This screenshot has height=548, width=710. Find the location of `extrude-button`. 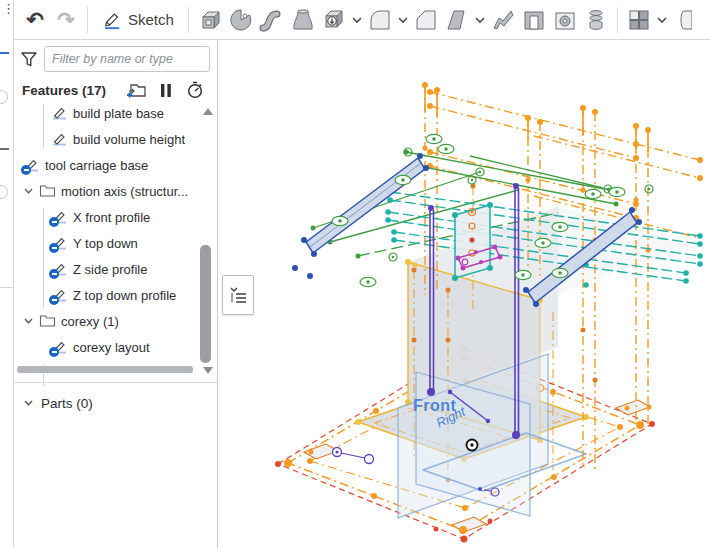

extrude-button is located at coordinates (210, 20).